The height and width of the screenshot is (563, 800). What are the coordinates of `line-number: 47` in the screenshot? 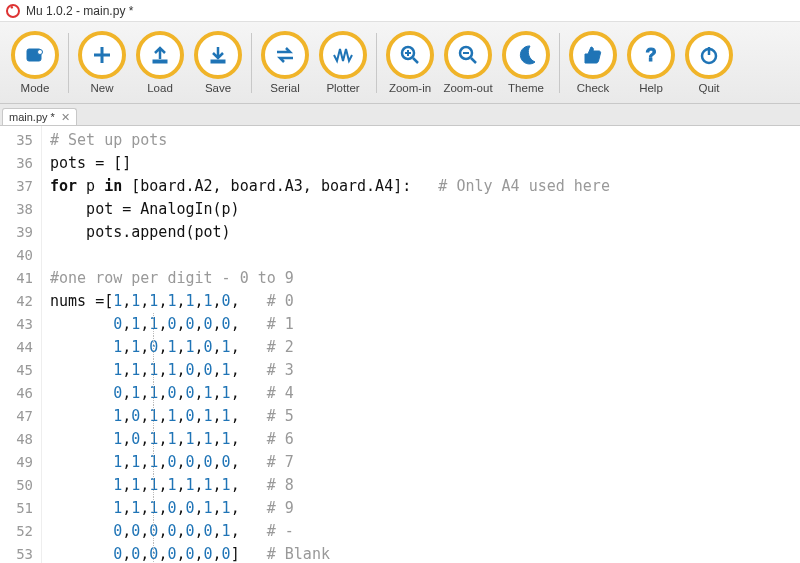 It's located at (20, 416).